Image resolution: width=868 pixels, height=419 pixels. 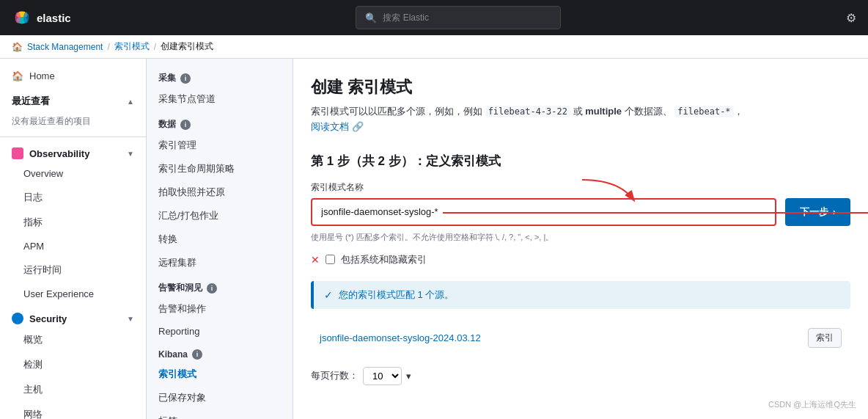 What do you see at coordinates (220, 239) in the screenshot?
I see `middle-nav-item-transform: 转换` at bounding box center [220, 239].